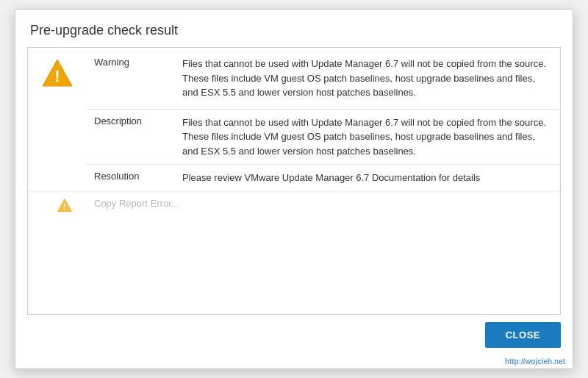  What do you see at coordinates (57, 119) in the screenshot?
I see `warning-icon-cell: !` at bounding box center [57, 119].